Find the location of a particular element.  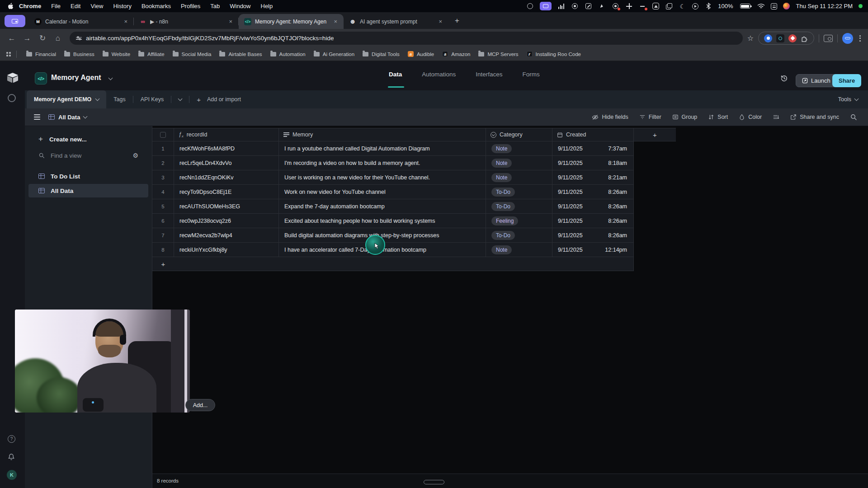

bookmark-folder-airtable-bases: Airtable Bases is located at coordinates (241, 54).